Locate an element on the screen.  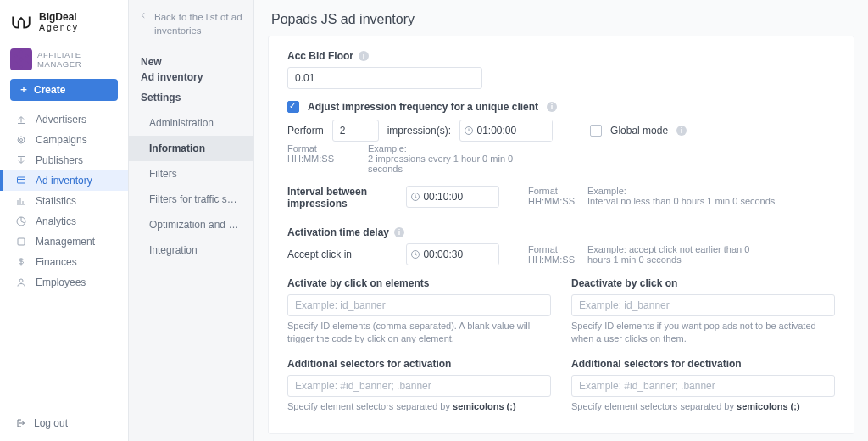
nav-label: Analytics is located at coordinates (56, 221).